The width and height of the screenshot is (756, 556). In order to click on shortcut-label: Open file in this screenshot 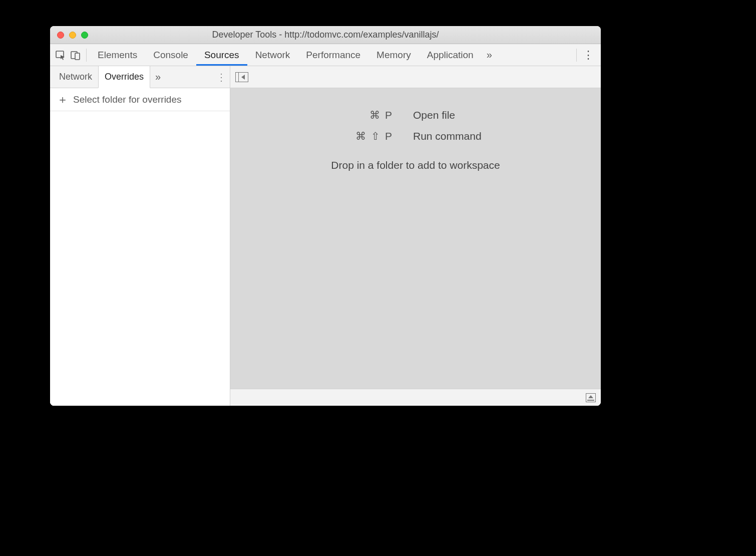, I will do `click(463, 115)`.